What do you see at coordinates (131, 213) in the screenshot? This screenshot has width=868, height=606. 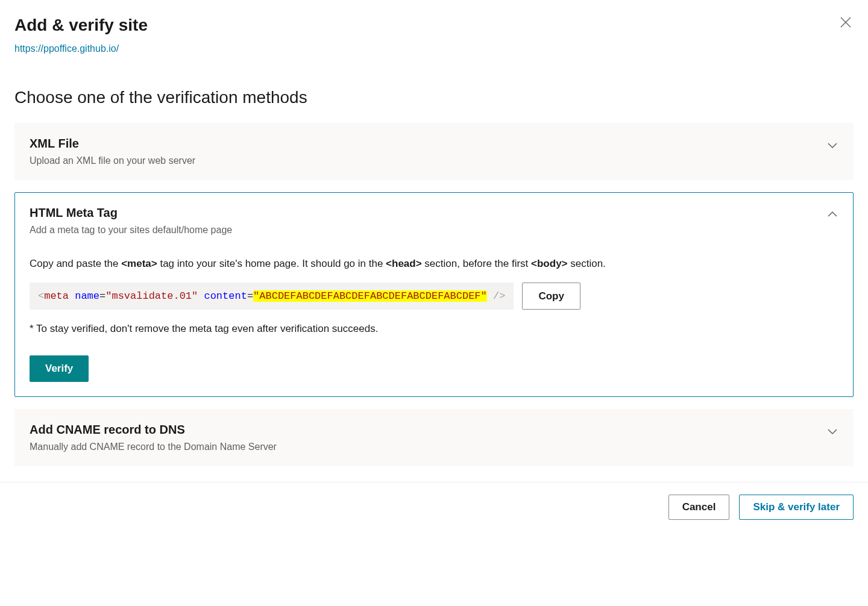 I see `method-title: HTML Meta Tag` at bounding box center [131, 213].